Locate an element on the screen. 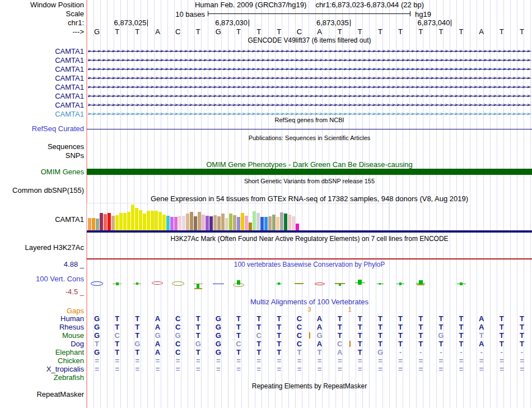 This screenshot has height=408, width=532. publications-snps-label: SNPs is located at coordinates (42, 156).